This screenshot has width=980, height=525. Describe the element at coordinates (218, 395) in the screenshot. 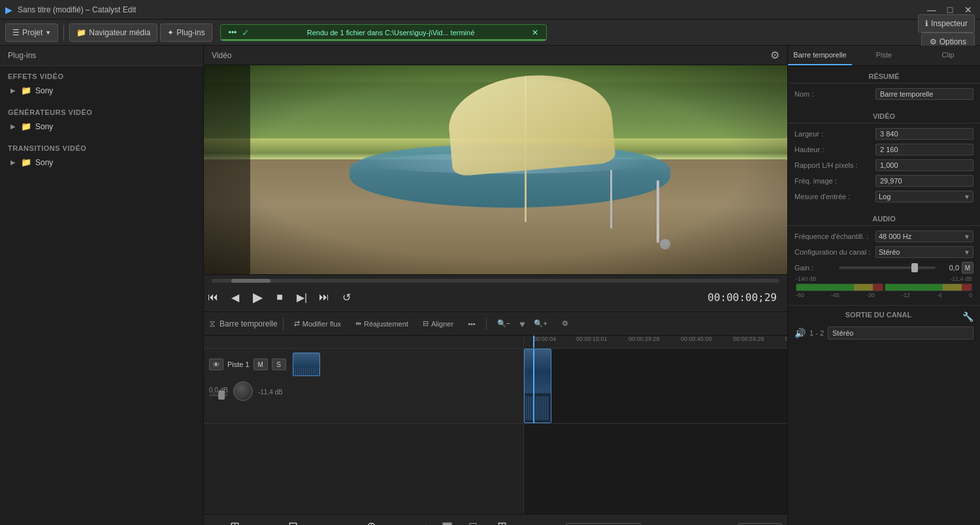

I see `track-fader` at that location.